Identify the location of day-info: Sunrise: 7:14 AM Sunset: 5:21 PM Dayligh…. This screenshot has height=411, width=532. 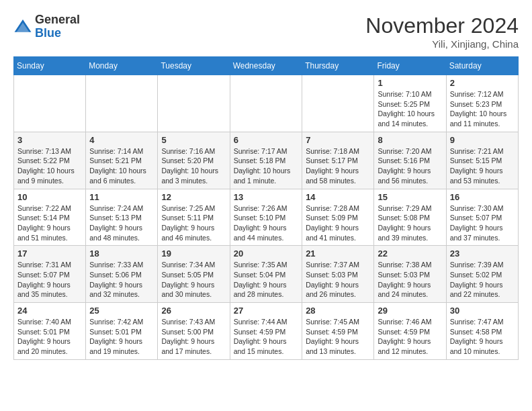
(122, 167).